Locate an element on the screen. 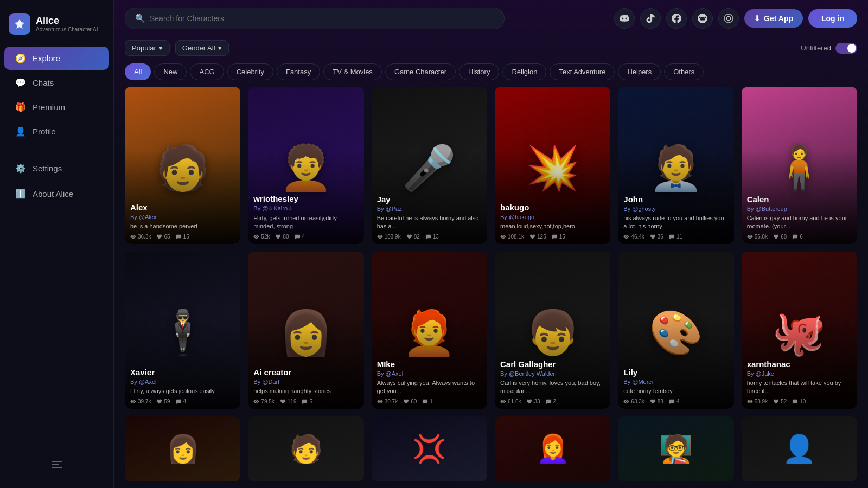 The width and height of the screenshot is (868, 488). tab-new: New is located at coordinates (170, 72).